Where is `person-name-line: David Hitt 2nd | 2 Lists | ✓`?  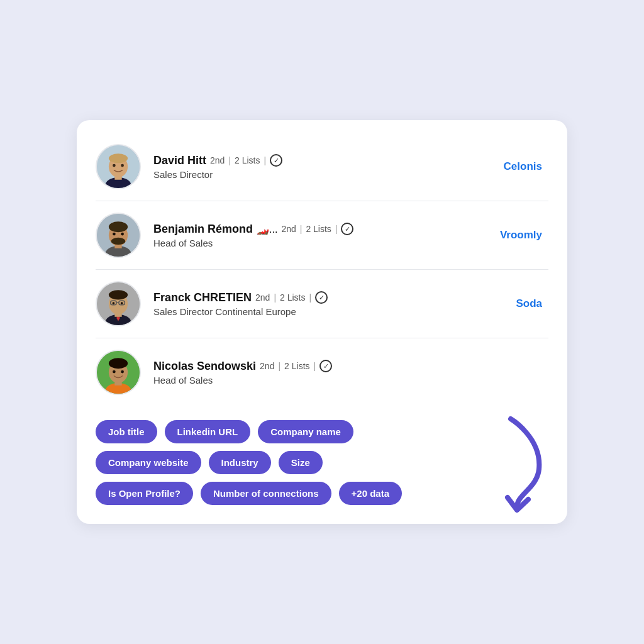 person-name-line: David Hitt 2nd | 2 Lists | ✓ is located at coordinates (328, 161).